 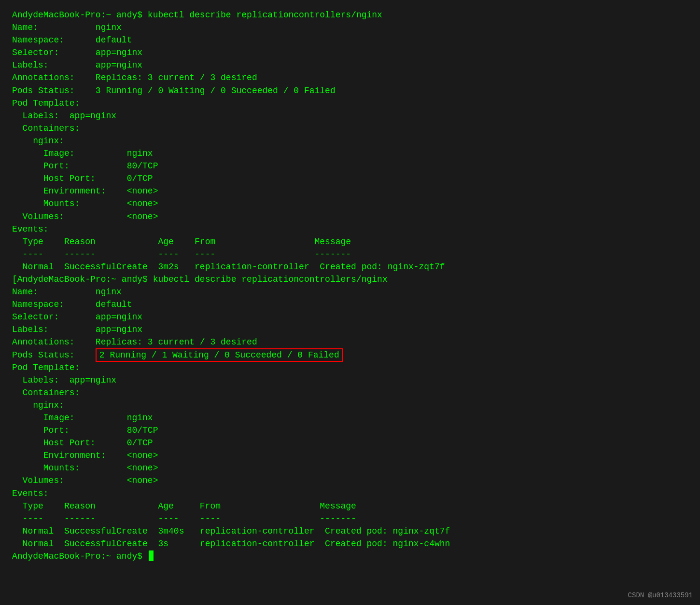 What do you see at coordinates (350, 556) in the screenshot?
I see `final-prompt: AndydeMacBook-Pro:~ andy$` at bounding box center [350, 556].